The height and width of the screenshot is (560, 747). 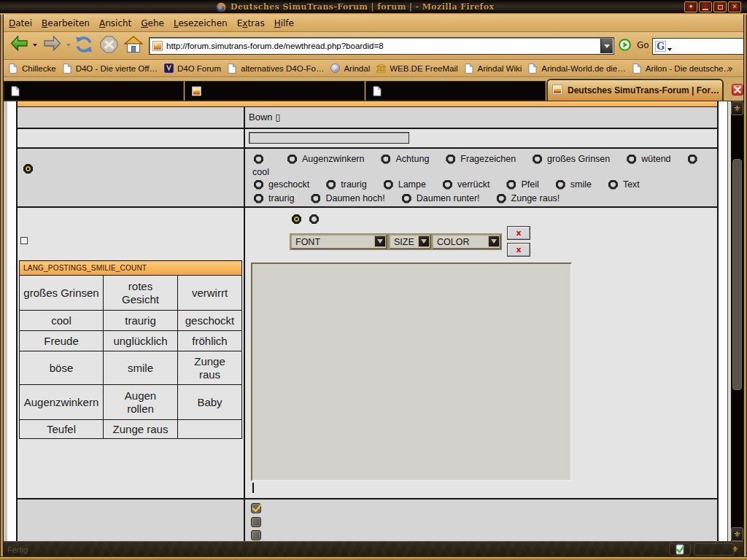 I want to click on google-icon: G, so click(x=661, y=47).